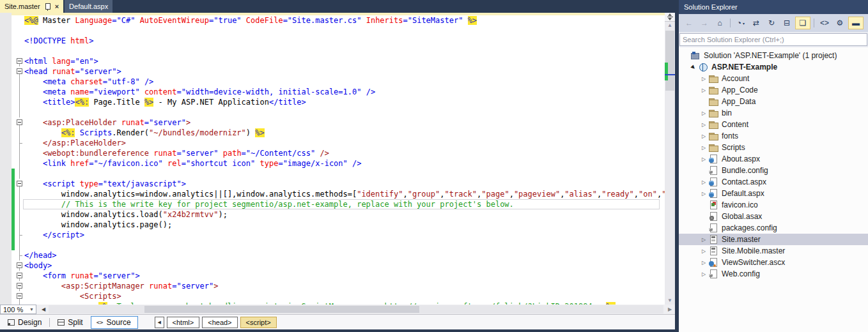 This screenshot has height=332, width=868. What do you see at coordinates (114, 322) in the screenshot?
I see `source-view-button: <> Source` at bounding box center [114, 322].